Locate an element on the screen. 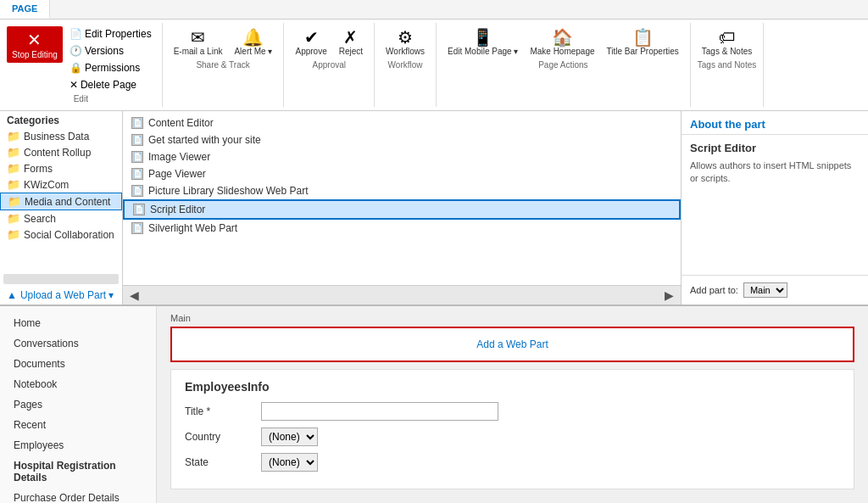  parts-prev-button: ◀ is located at coordinates (134, 295).